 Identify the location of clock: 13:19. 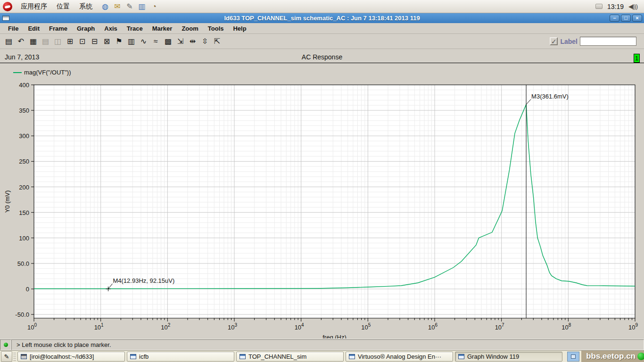
(616, 7).